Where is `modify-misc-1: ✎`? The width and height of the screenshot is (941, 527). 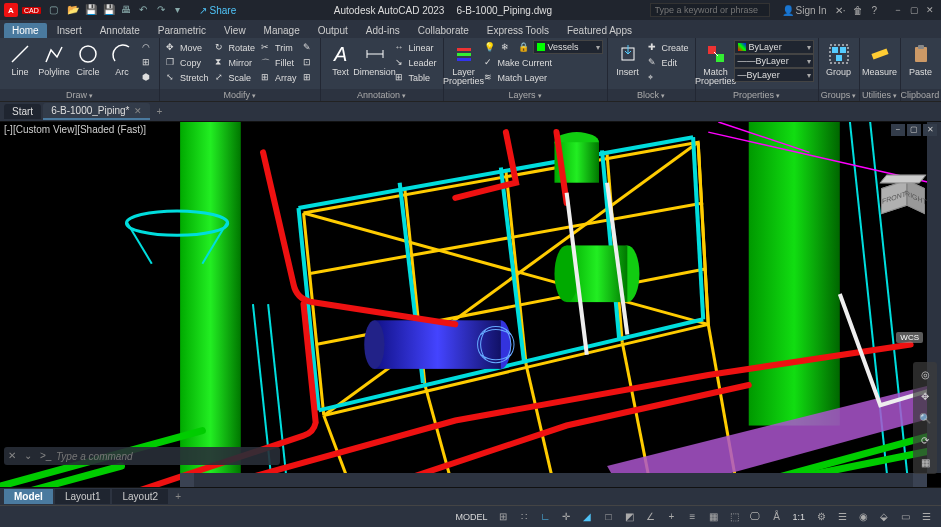
modify-misc-1: ✎ is located at coordinates (308, 48).